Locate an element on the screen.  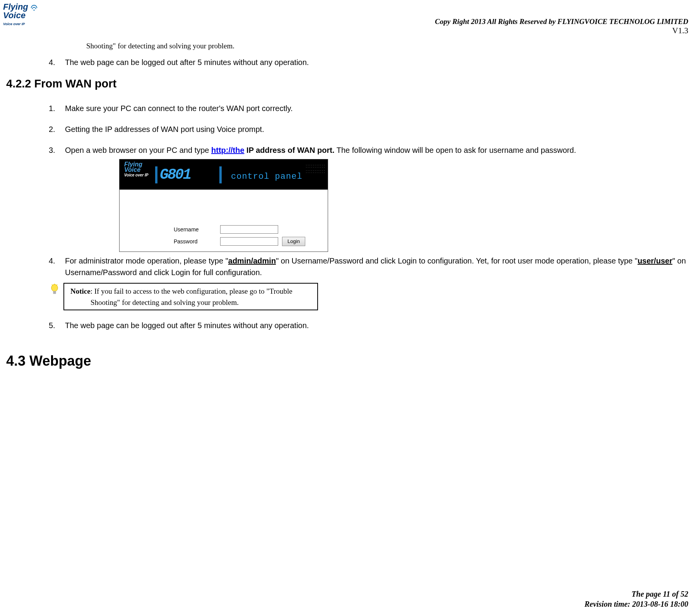
password-input is located at coordinates (249, 241).